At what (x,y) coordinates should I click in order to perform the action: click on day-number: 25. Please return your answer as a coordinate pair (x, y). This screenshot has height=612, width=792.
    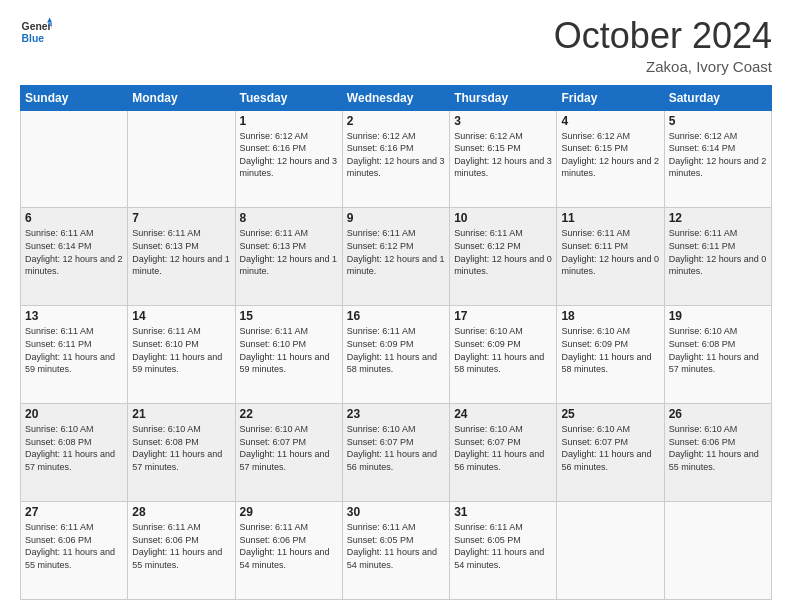
    Looking at the image, I should click on (610, 414).